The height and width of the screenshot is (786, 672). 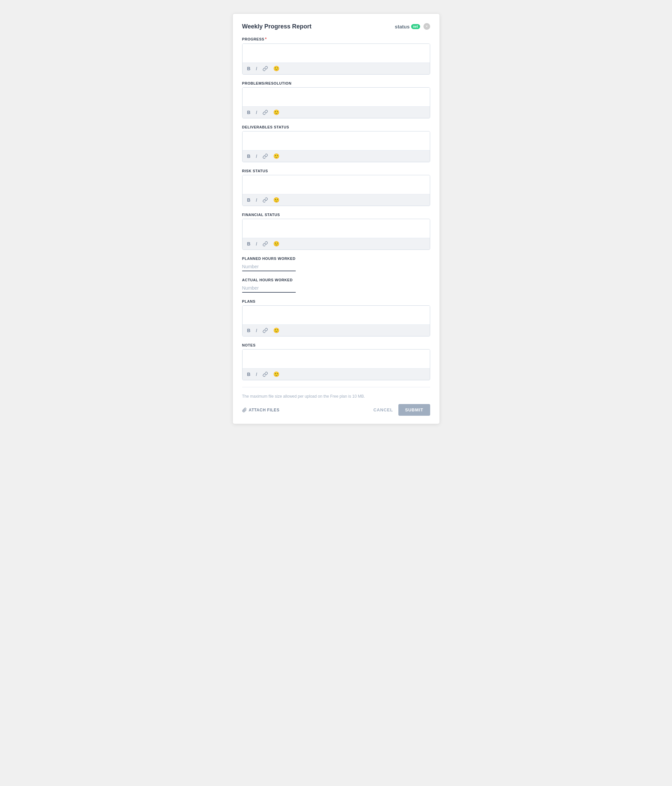 What do you see at coordinates (336, 59) in the screenshot?
I see `progress-editor-wrapper: B I 🙂` at bounding box center [336, 59].